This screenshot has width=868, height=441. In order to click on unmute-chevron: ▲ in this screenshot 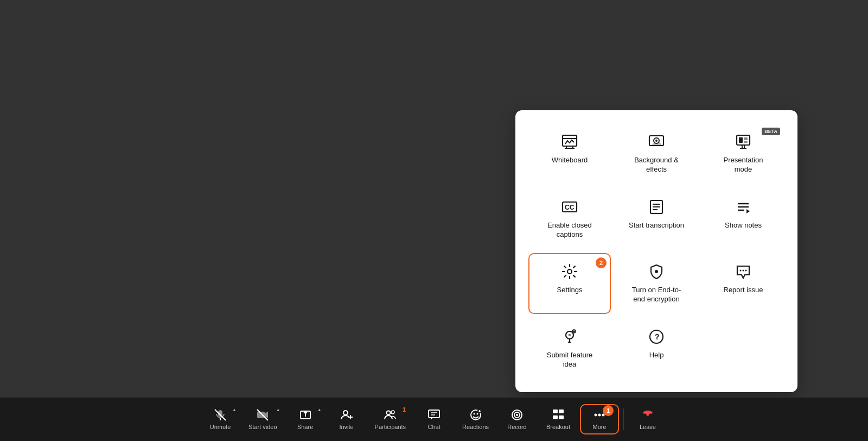, I will do `click(234, 410)`.